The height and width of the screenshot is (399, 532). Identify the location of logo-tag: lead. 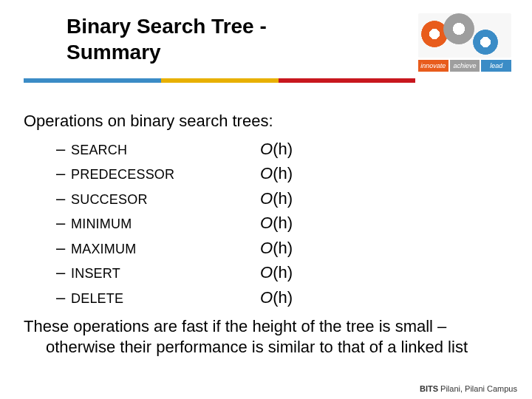
(497, 66).